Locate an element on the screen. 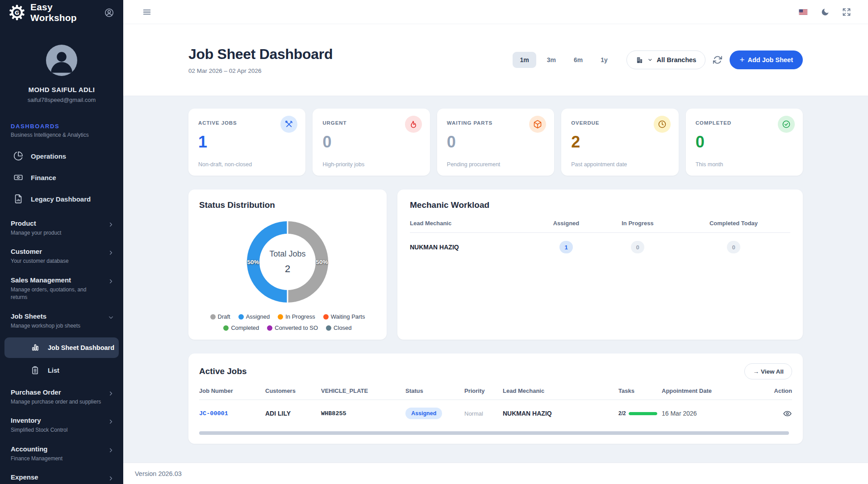 This screenshot has height=484, width=868. legend-label: Assigned is located at coordinates (258, 316).